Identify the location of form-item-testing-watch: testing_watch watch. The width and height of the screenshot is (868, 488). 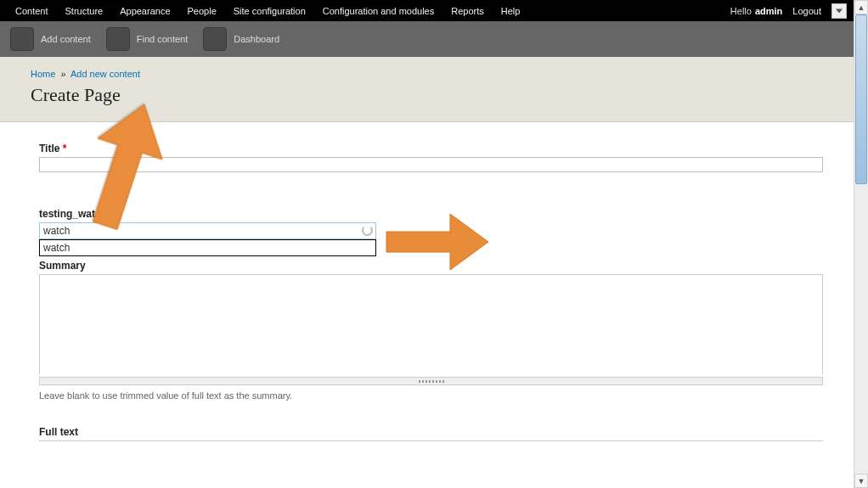
(431, 224).